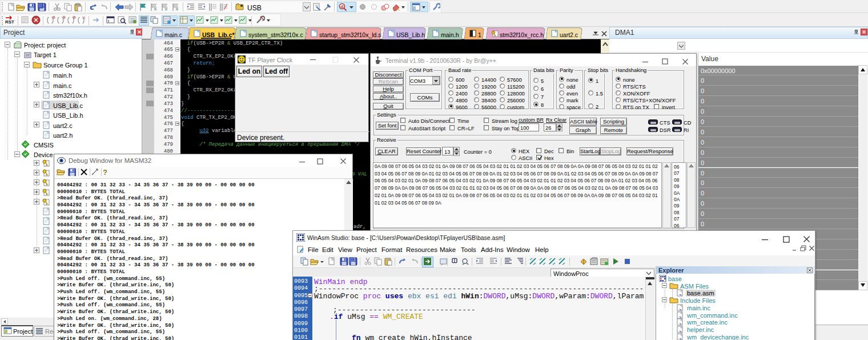 This screenshot has height=340, width=868. I want to click on svg-text: RST, so click(10, 22).